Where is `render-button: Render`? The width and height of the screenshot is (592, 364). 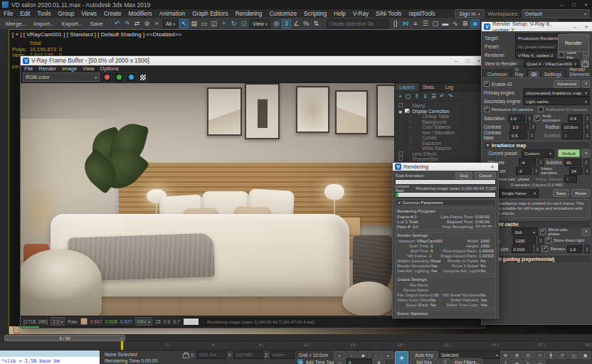
render-button: Render is located at coordinates (574, 43).